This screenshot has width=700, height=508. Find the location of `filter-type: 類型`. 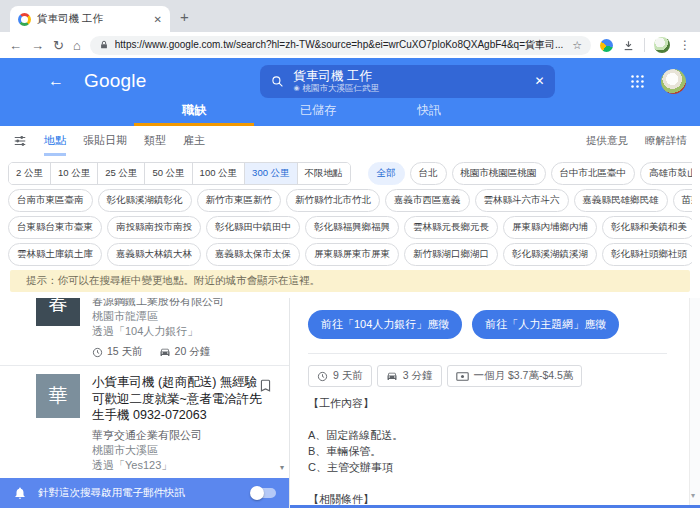

filter-type: 類型 is located at coordinates (155, 141).